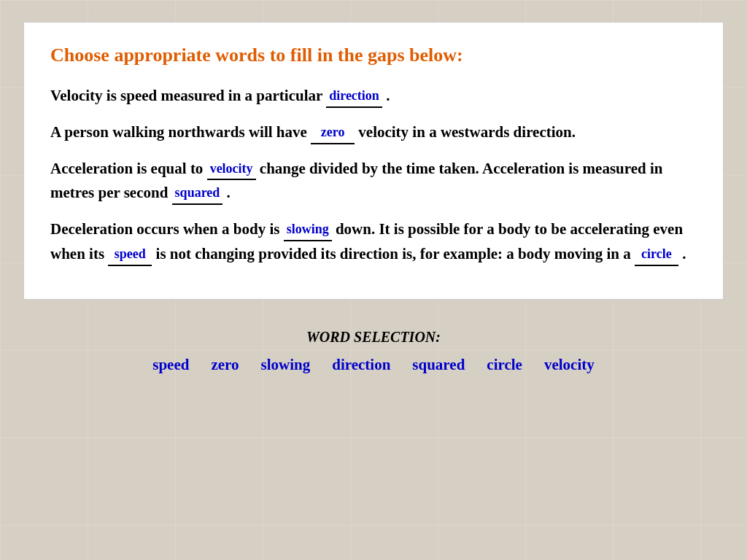  I want to click on word-zero: zero, so click(225, 365).